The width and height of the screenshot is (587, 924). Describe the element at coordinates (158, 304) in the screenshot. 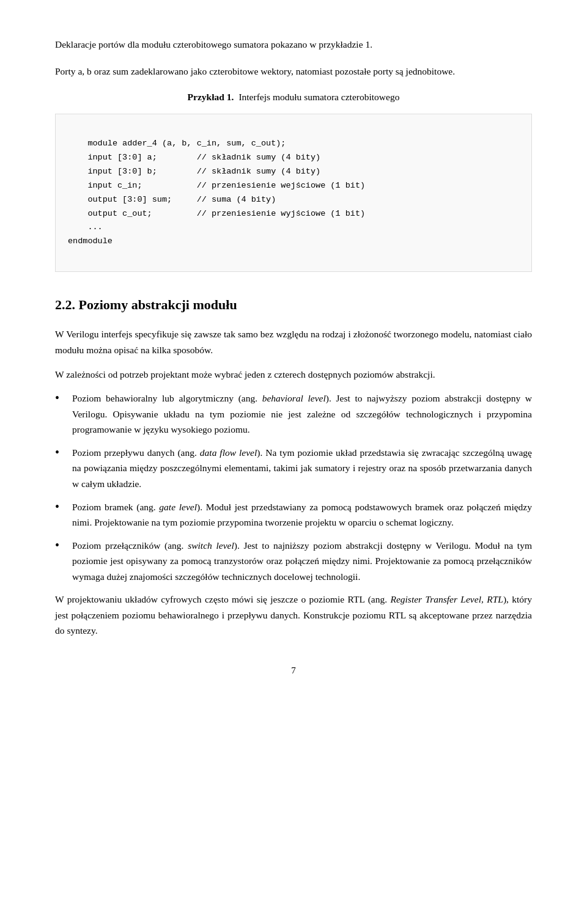

I see `section-title: Poziomy abstrakcji modułu` at that location.